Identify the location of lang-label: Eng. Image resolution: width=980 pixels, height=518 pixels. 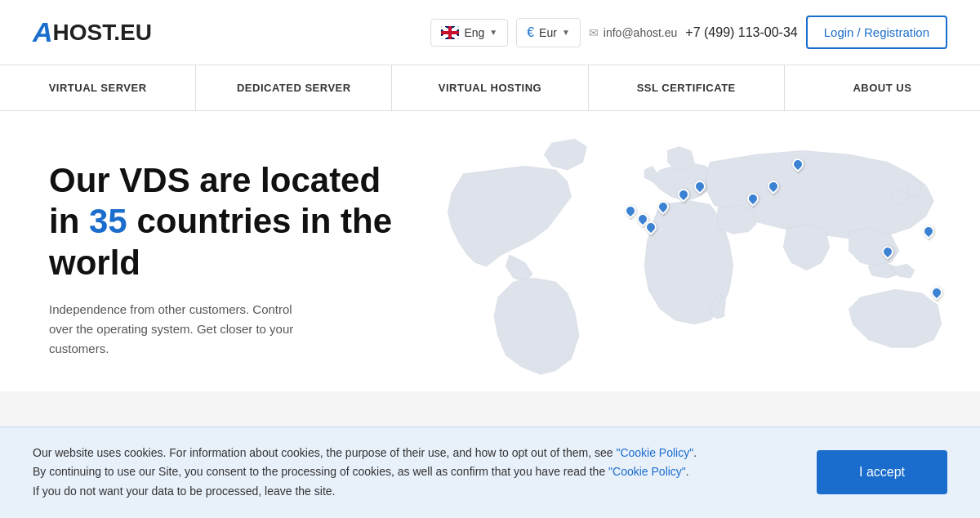
(474, 33).